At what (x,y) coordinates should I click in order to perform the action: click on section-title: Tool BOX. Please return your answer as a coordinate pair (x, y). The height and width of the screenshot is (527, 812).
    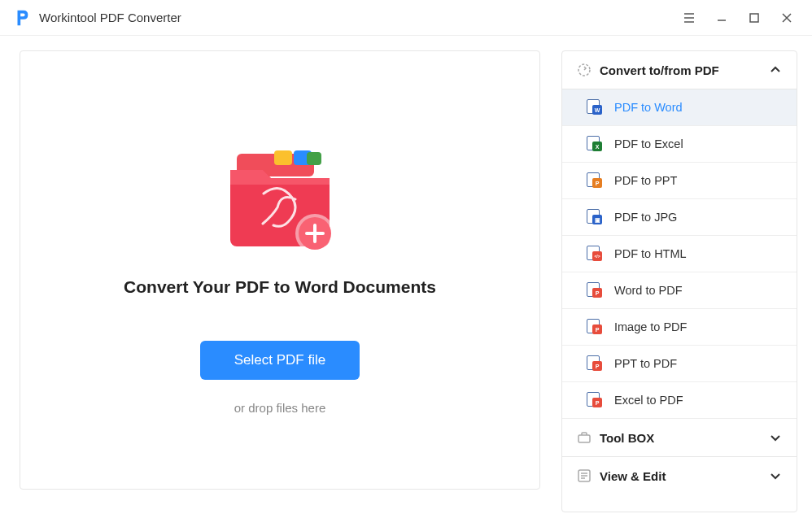
    Looking at the image, I should click on (684, 438).